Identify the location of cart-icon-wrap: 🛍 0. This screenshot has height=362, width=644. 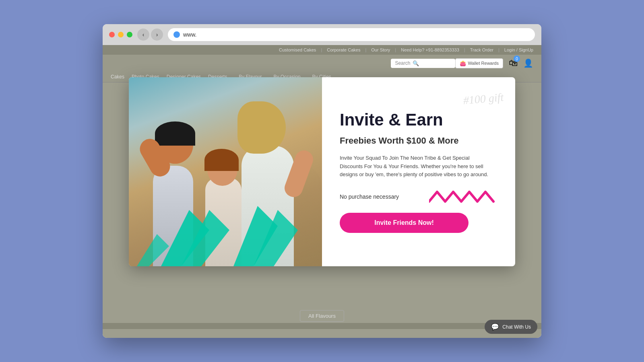
(513, 63).